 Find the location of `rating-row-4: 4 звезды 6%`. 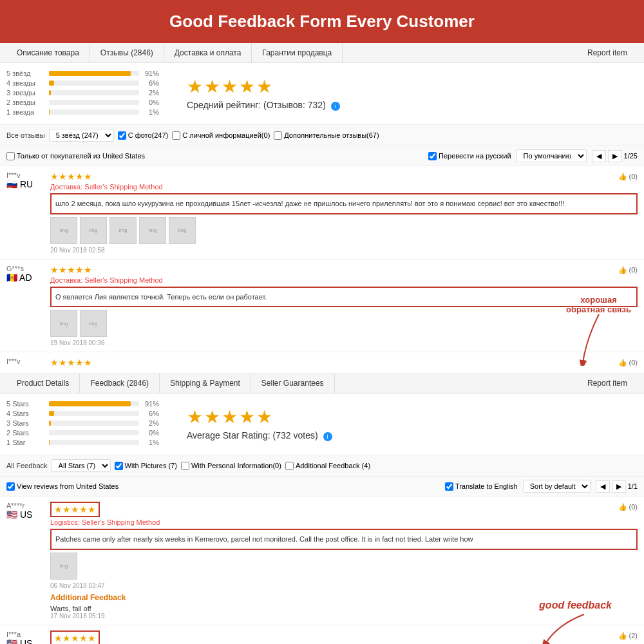

rating-row-4: 4 звезды 6% is located at coordinates (90, 83).